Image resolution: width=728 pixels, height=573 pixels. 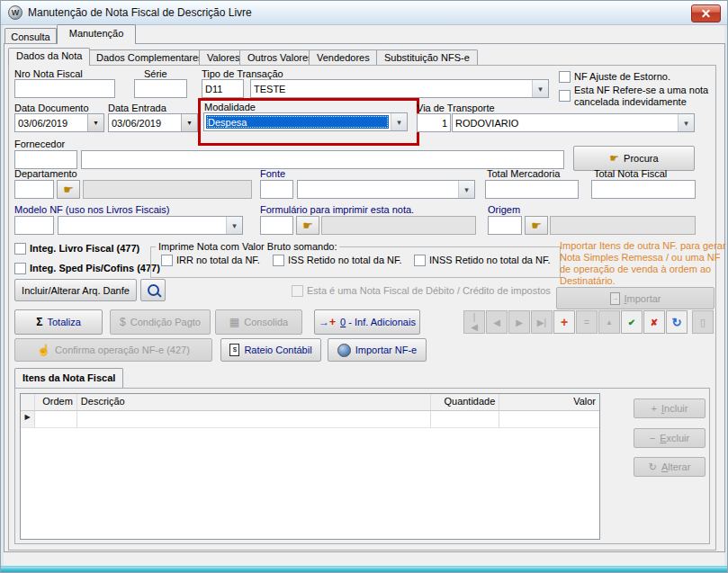 I want to click on departamento-label: Departamento, so click(x=46, y=174).